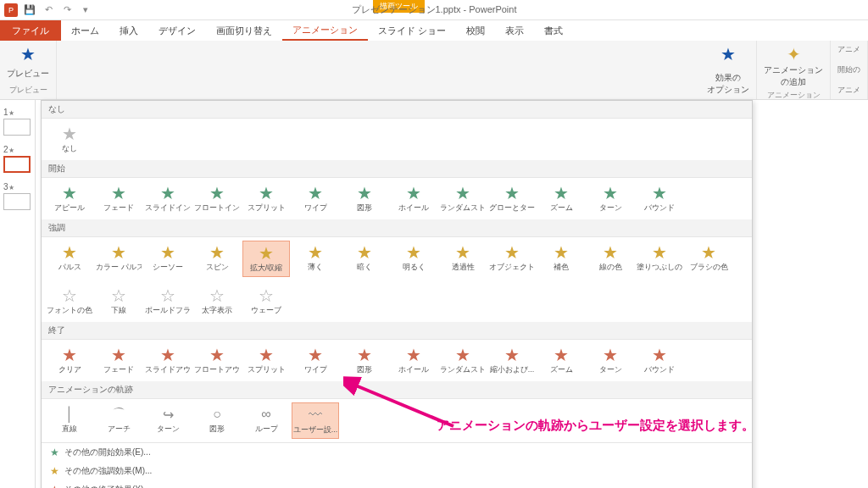 The height and width of the screenshot is (488, 868). Describe the element at coordinates (85, 30) in the screenshot. I see `tab-home: ホーム` at that location.